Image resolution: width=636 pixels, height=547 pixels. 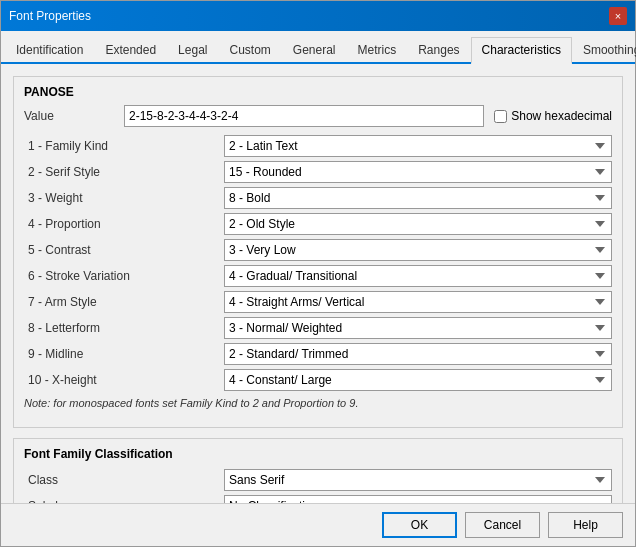 What do you see at coordinates (378, 50) in the screenshot?
I see `tab-metrics: Metrics` at bounding box center [378, 50].